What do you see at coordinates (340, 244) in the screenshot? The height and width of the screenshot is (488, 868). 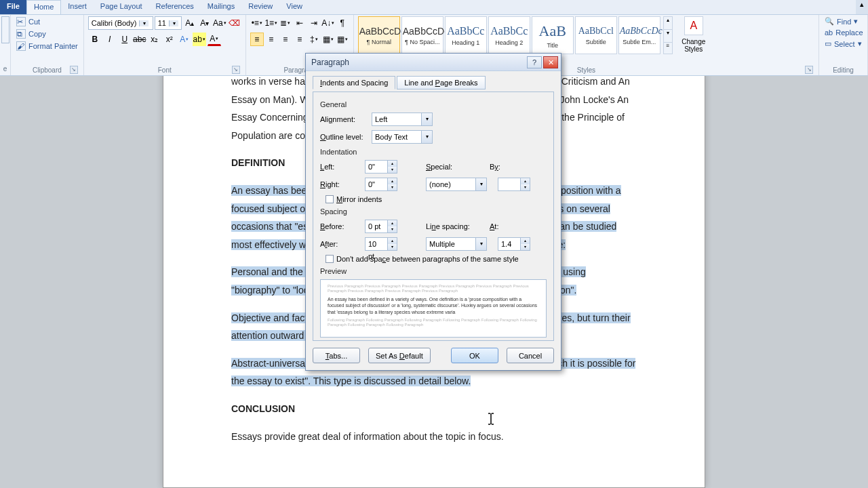 I see `after-label: After:` at bounding box center [340, 244].